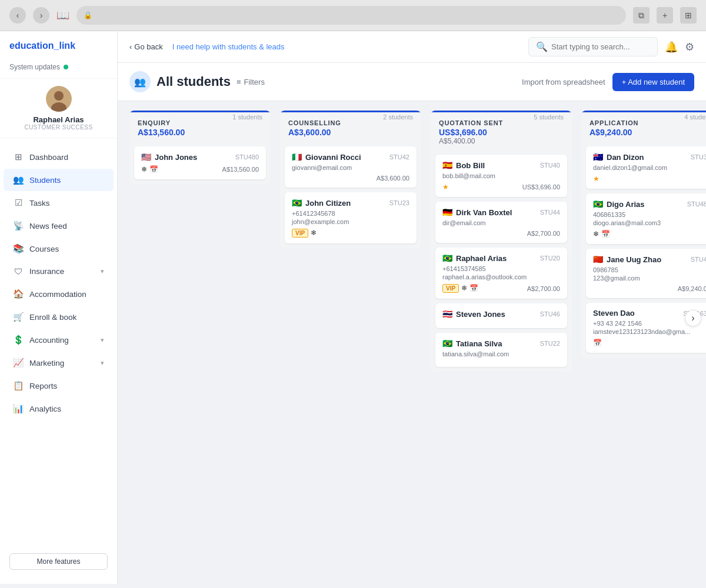 This screenshot has height=588, width=706. What do you see at coordinates (59, 226) in the screenshot?
I see `sidebar-item-news-feed: 📡 News feed` at bounding box center [59, 226].